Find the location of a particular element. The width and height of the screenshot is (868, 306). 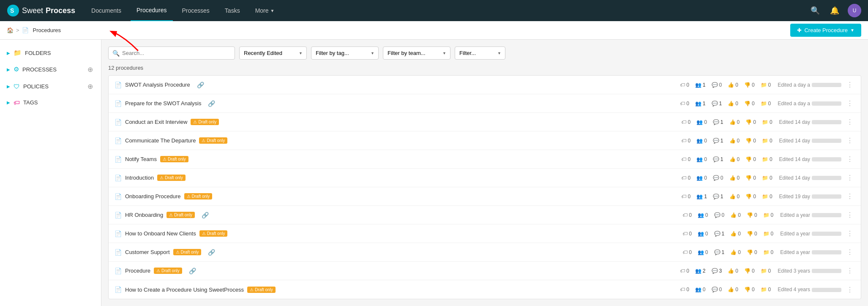

nav-tasks: Tasks is located at coordinates (232, 11).